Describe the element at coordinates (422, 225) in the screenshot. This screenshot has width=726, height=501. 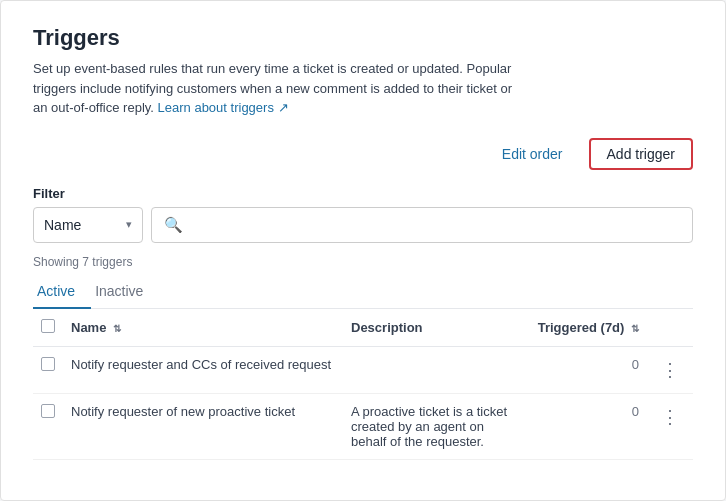
I see `search-box: 🔍` at that location.